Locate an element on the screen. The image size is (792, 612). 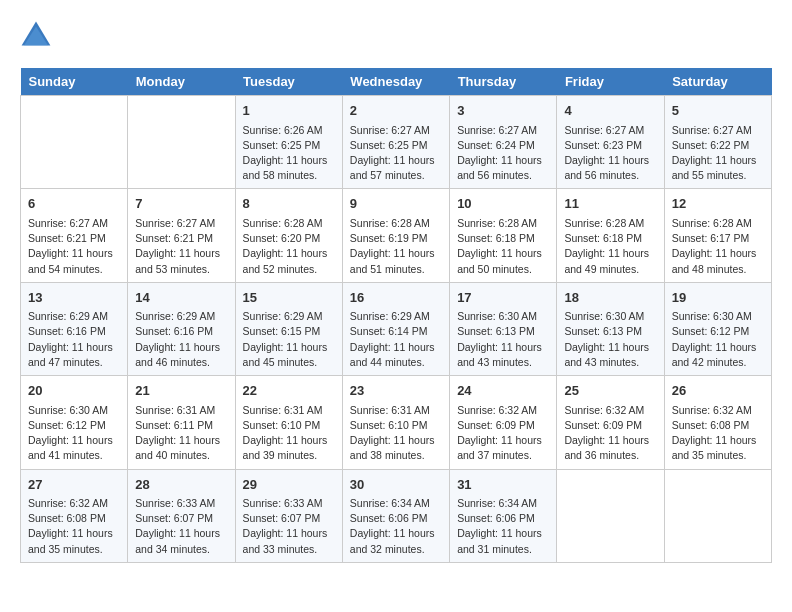
calendar-cell: 27Sunrise: 6:32 AM Sunset: 6:08 PM Dayli… is located at coordinates (74, 516).